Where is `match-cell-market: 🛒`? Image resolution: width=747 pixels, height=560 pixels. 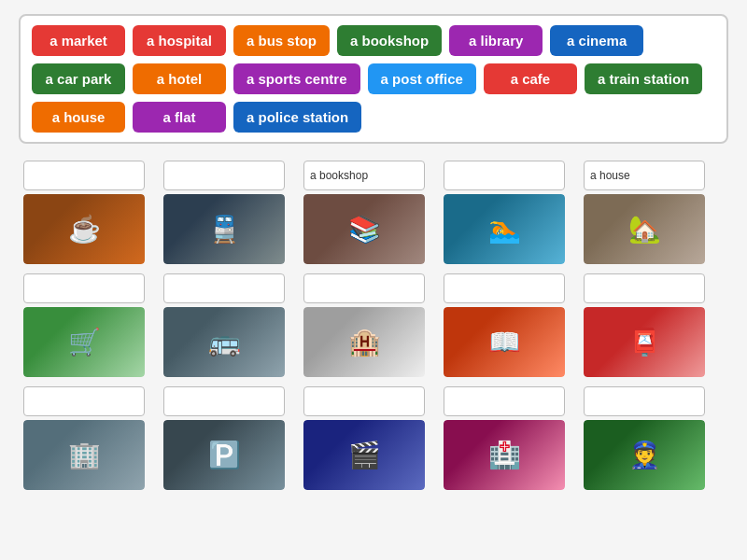 match-cell-market: 🛒 is located at coordinates (84, 325).